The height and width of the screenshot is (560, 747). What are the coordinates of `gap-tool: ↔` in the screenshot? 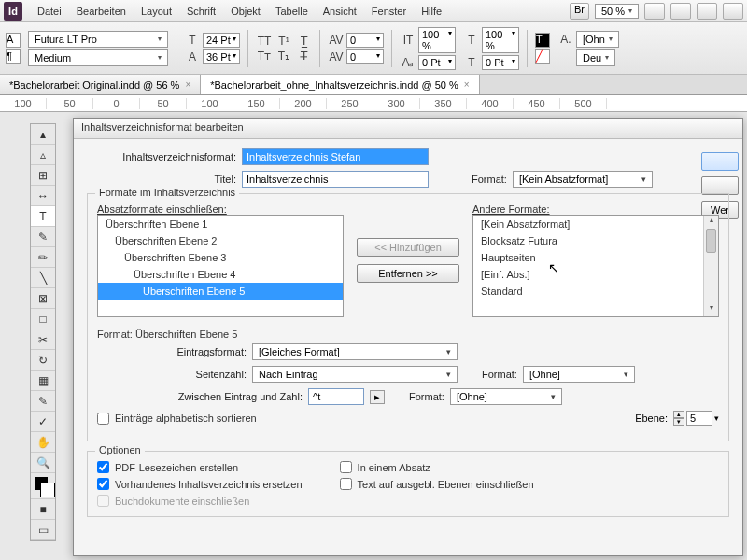 It's located at (43, 196).